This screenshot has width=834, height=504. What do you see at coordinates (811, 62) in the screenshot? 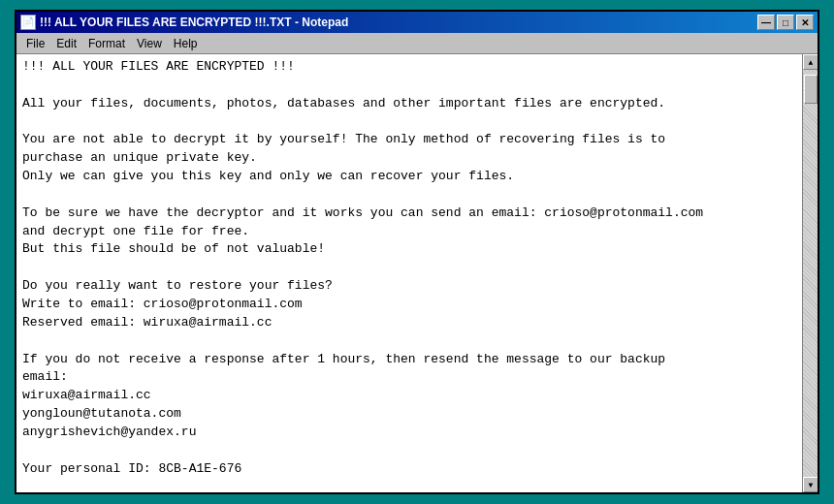
I see `scroll-up-arrow: ▲` at bounding box center [811, 62].